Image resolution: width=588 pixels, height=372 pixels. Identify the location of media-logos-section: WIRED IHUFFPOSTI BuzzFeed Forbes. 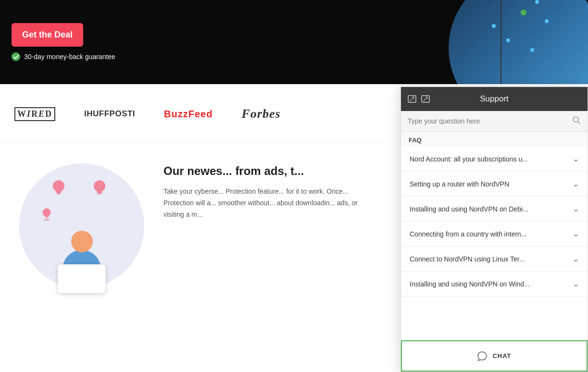
(192, 114).